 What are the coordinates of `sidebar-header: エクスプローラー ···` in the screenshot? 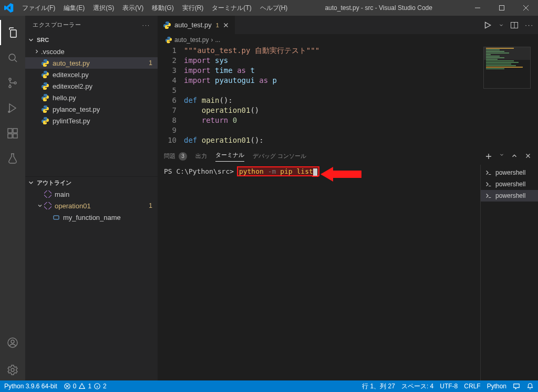 It's located at (91, 25).